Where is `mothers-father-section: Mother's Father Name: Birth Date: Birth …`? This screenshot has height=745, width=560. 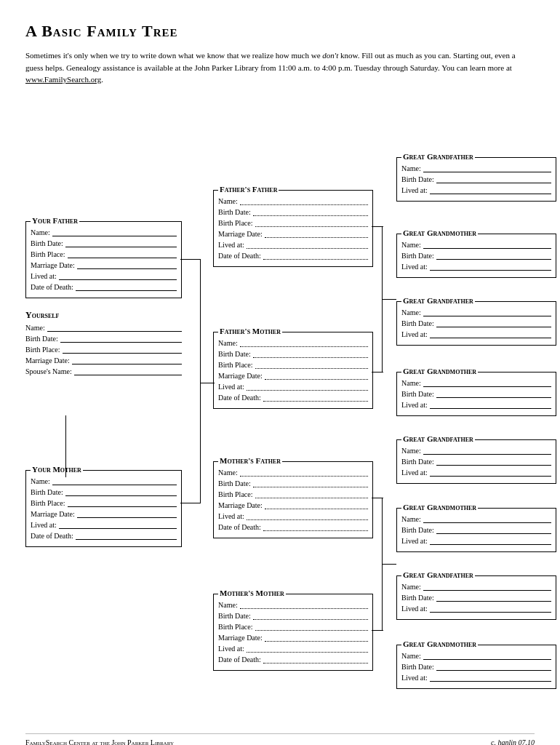 mothers-father-section: Mother's Father Name: Birth Date: Birth … is located at coordinates (293, 500).